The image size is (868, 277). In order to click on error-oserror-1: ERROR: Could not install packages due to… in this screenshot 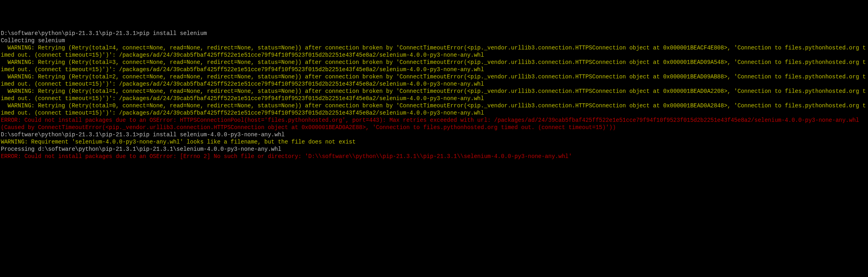, I will do `click(434, 124)`.